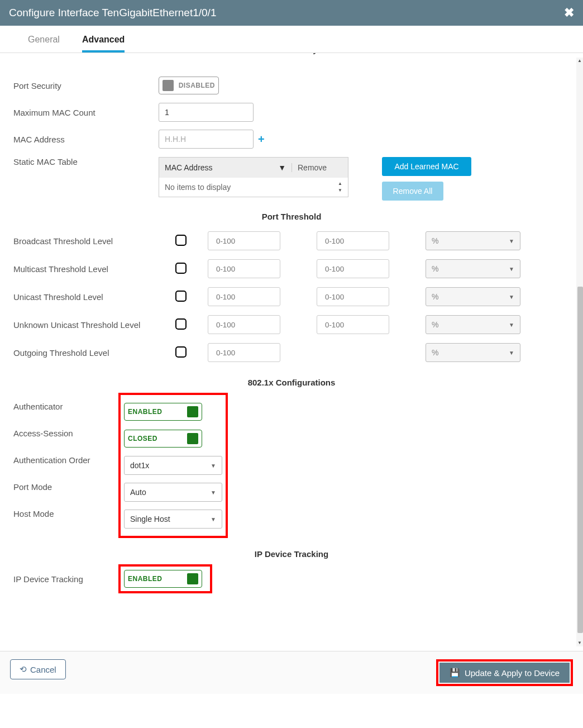  I want to click on toggle-state-label: DISABLED, so click(197, 85).